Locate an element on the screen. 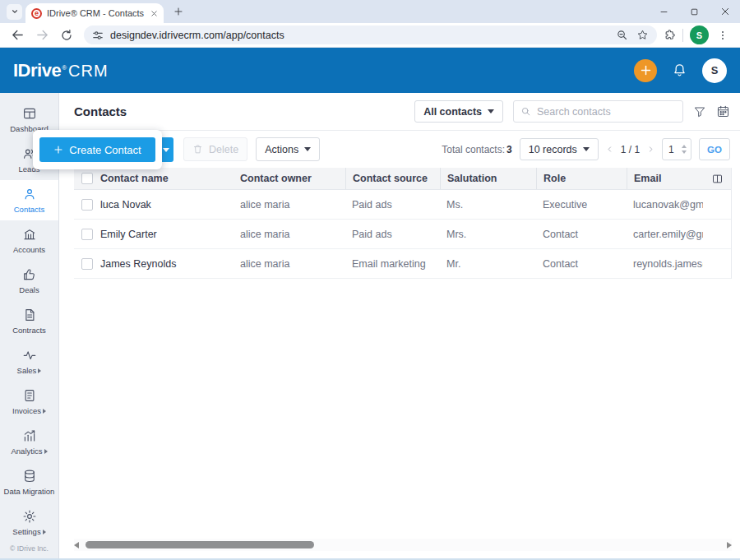 Image resolution: width=740 pixels, height=560 pixels. column-header-contact-name: Contact name is located at coordinates (170, 178).